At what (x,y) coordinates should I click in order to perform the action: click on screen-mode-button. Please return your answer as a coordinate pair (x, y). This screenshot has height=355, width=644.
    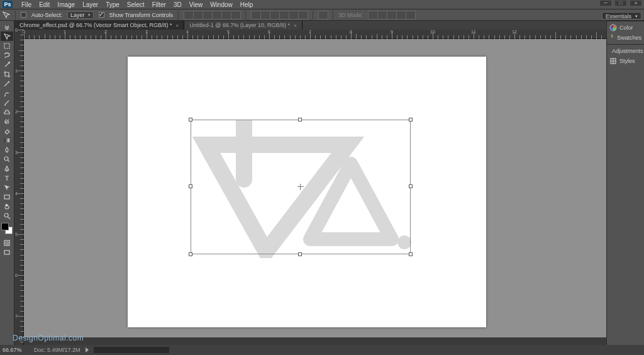
    Looking at the image, I should click on (7, 252).